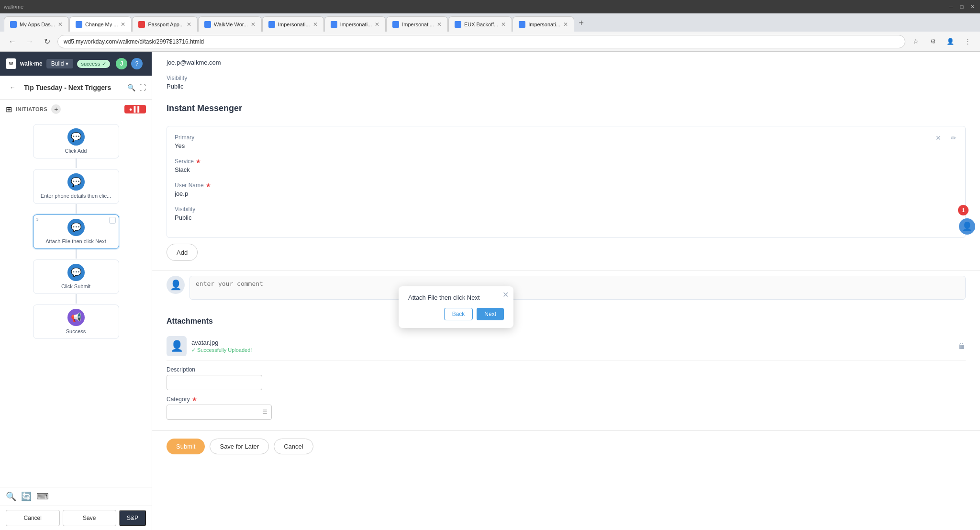 This screenshot has width=980, height=530. Describe the element at coordinates (76, 232) in the screenshot. I see `step-node-attach-file: 3 💬 Attach File then click Next` at that location.